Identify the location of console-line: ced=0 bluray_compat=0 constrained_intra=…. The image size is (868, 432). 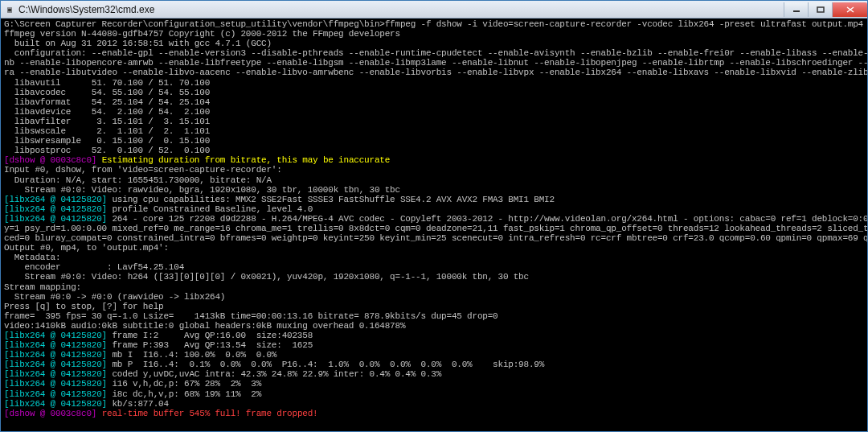
(434, 238).